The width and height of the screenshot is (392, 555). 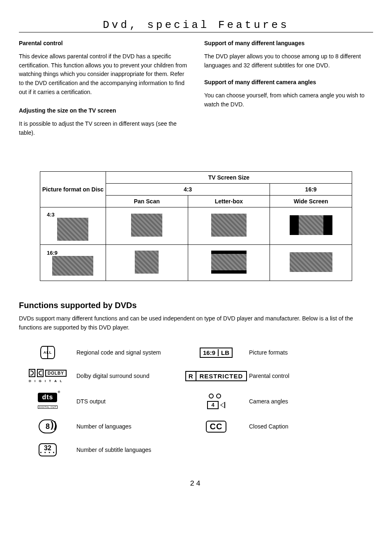 I want to click on para-functions: DVDs support many different functions an…, so click(x=196, y=323).